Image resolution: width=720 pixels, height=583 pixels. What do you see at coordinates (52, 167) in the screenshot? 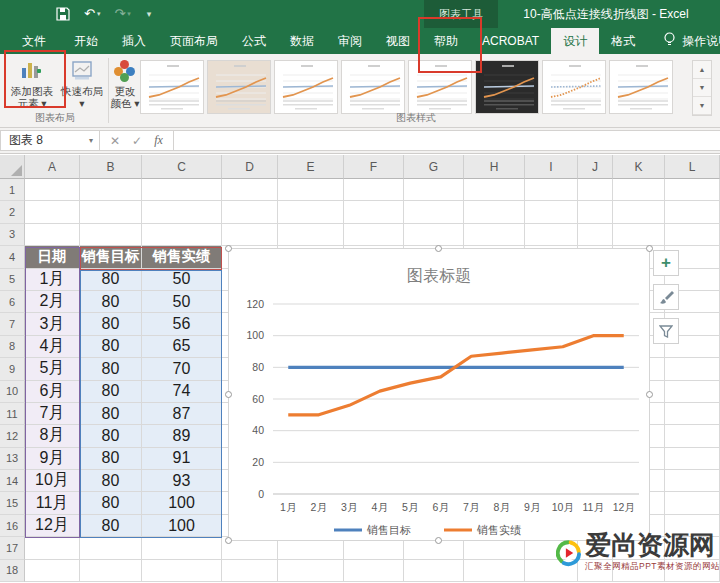
I see `column-header-A: A` at bounding box center [52, 167].